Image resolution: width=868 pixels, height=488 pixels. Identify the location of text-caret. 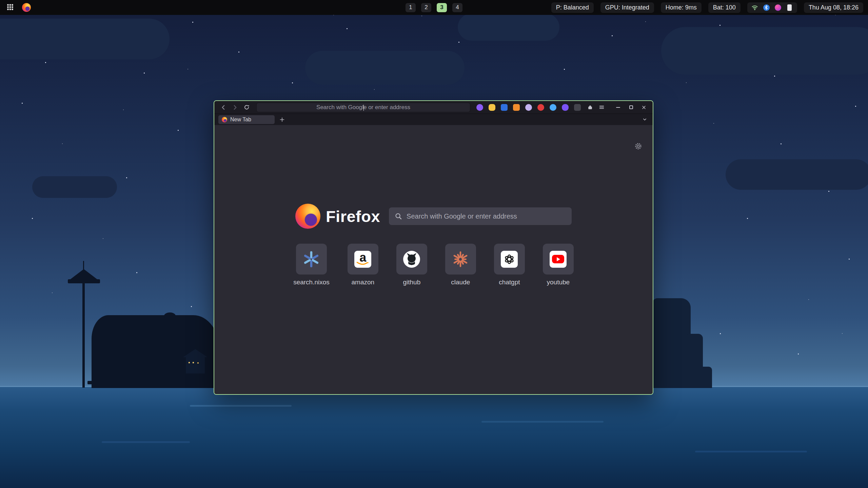
(364, 108).